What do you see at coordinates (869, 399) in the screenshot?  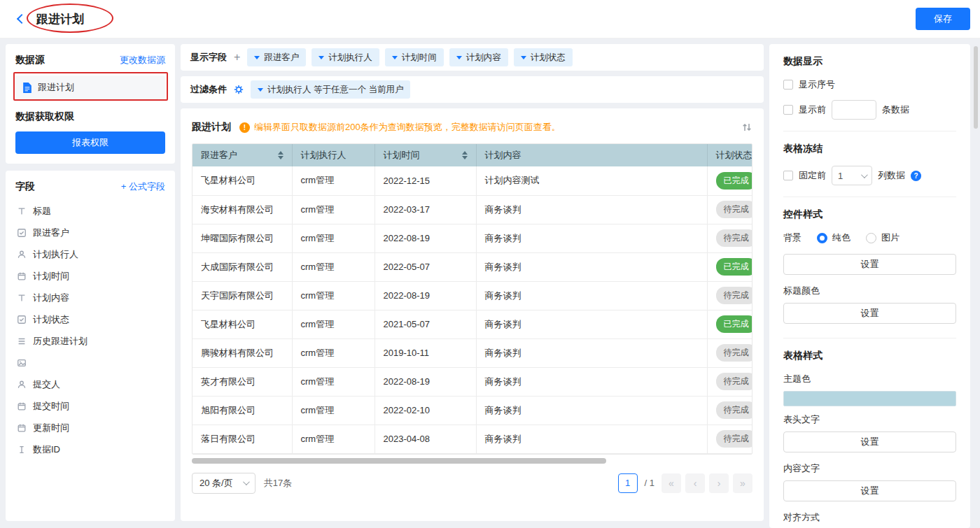 I see `theme-color-swatch` at bounding box center [869, 399].